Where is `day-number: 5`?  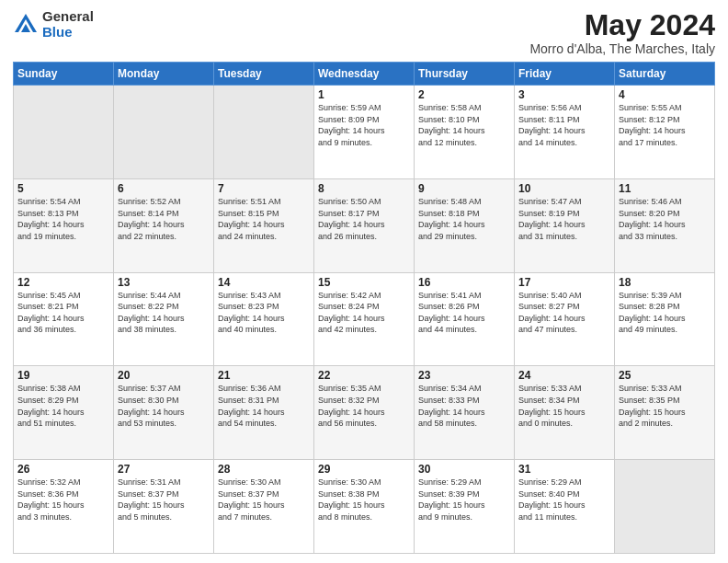 day-number: 5 is located at coordinates (63, 189).